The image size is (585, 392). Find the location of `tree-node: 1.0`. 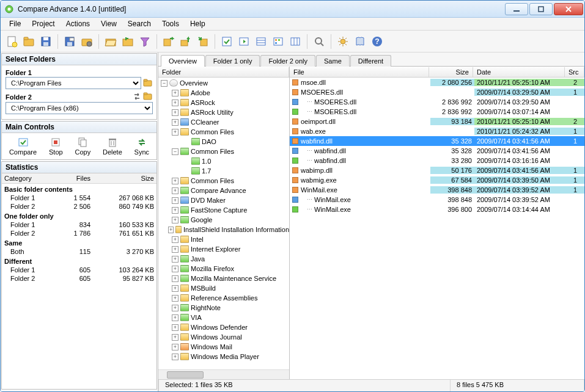

tree-node: 1.0 is located at coordinates (224, 161).